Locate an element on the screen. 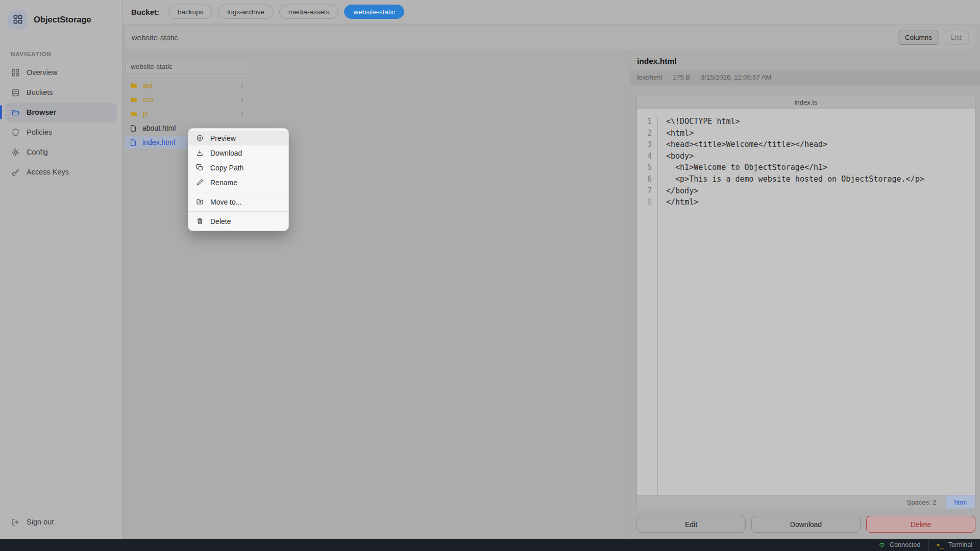 The image size is (980, 551). bucket-pill-website-static: website-static is located at coordinates (374, 12).